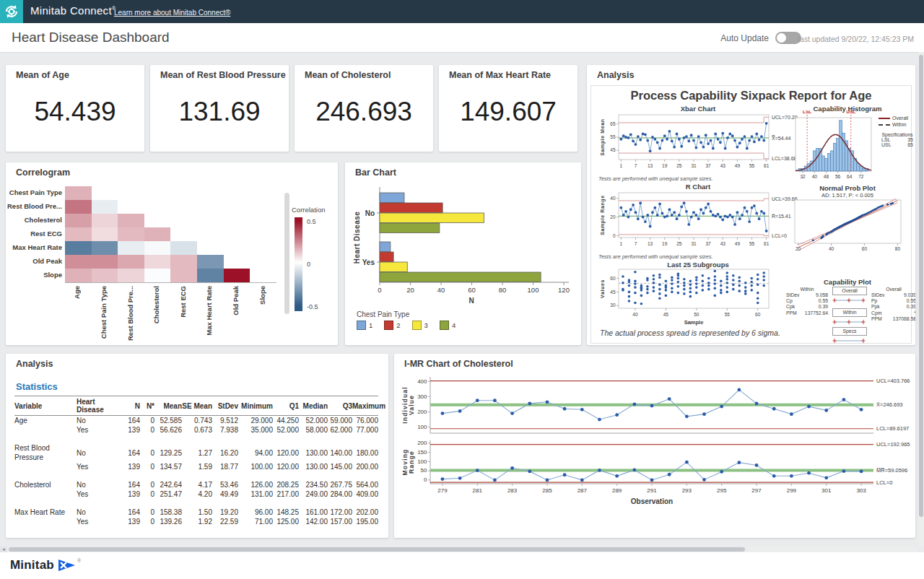 This screenshot has height=579, width=924. I want to click on svg-text: Range, so click(411, 462).